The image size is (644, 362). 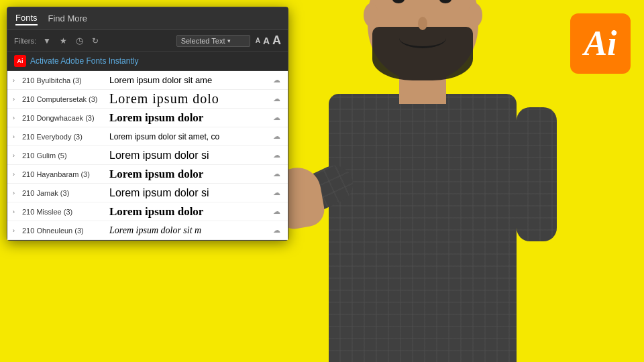 What do you see at coordinates (258, 40) in the screenshot?
I see `size-small-btn: A` at bounding box center [258, 40].